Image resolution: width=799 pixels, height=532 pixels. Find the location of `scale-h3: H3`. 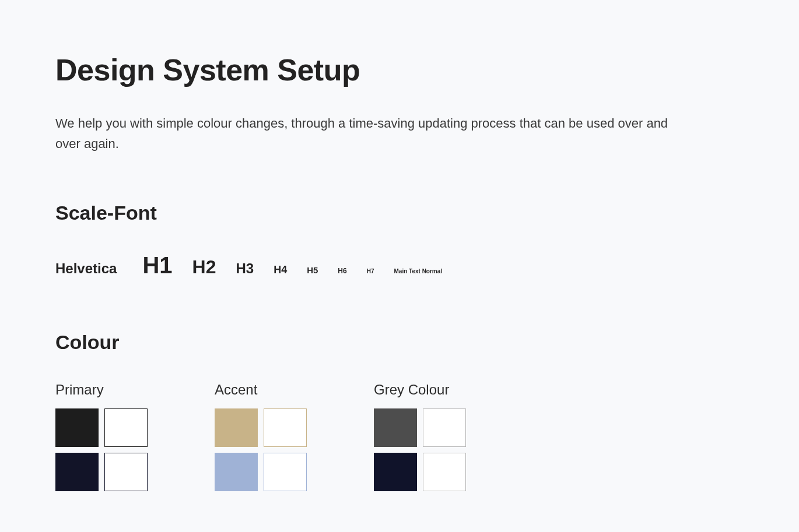

scale-h3: H3 is located at coordinates (245, 269).